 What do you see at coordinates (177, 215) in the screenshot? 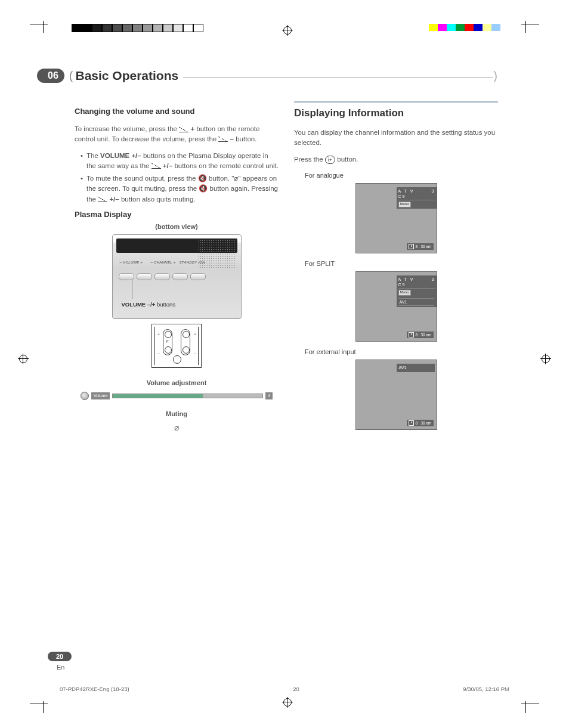
I see `heading-plasma-display: Plasma Display` at bounding box center [177, 215].